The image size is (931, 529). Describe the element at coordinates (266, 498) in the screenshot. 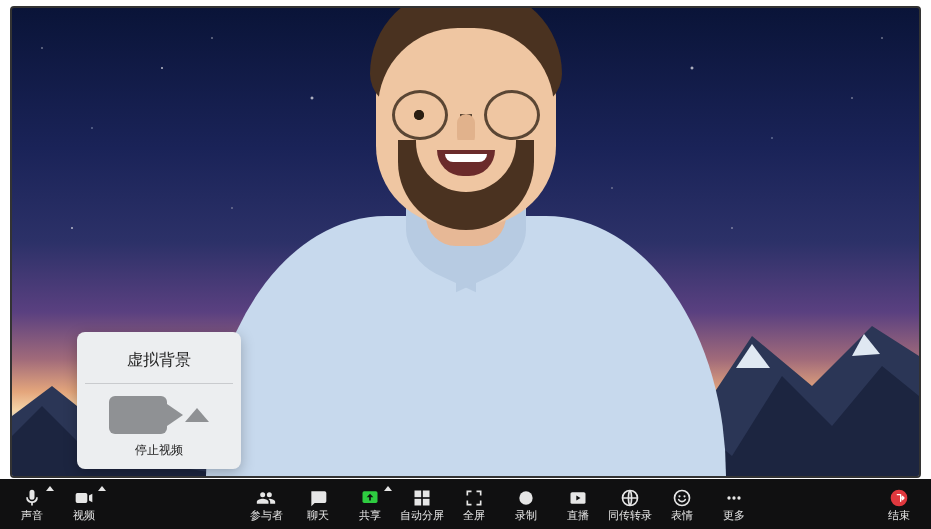

I see `participants-icon` at that location.